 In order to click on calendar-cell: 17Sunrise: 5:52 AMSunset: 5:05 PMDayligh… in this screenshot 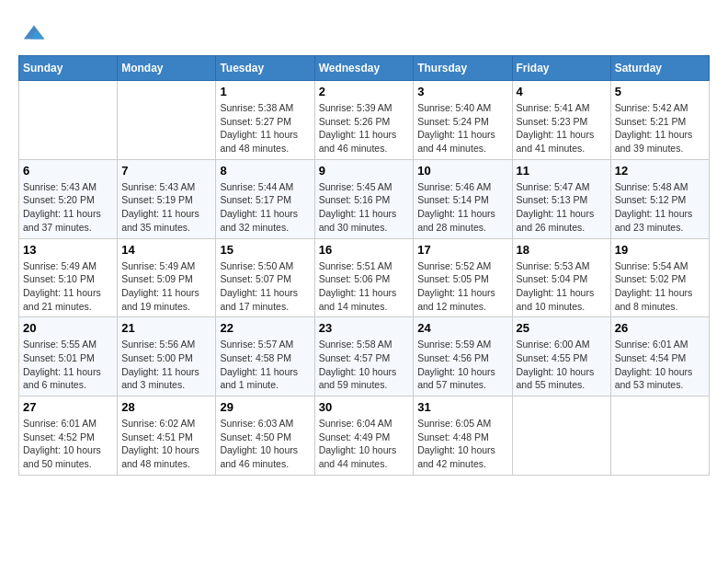, I will do `click(463, 278)`.